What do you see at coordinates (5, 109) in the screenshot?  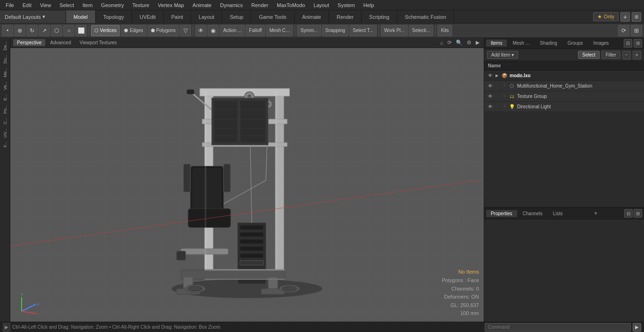 I see `sidebar-tab-po: Po...` at bounding box center [5, 109].